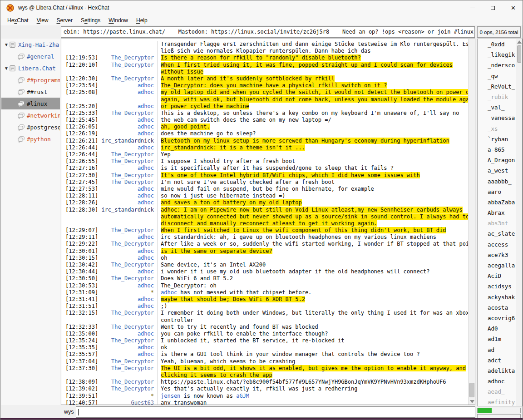 This screenshot has height=420, width=523. I want to click on chat-line: [12:20:30]The_DecryptorA month later and…, so click(265, 79).